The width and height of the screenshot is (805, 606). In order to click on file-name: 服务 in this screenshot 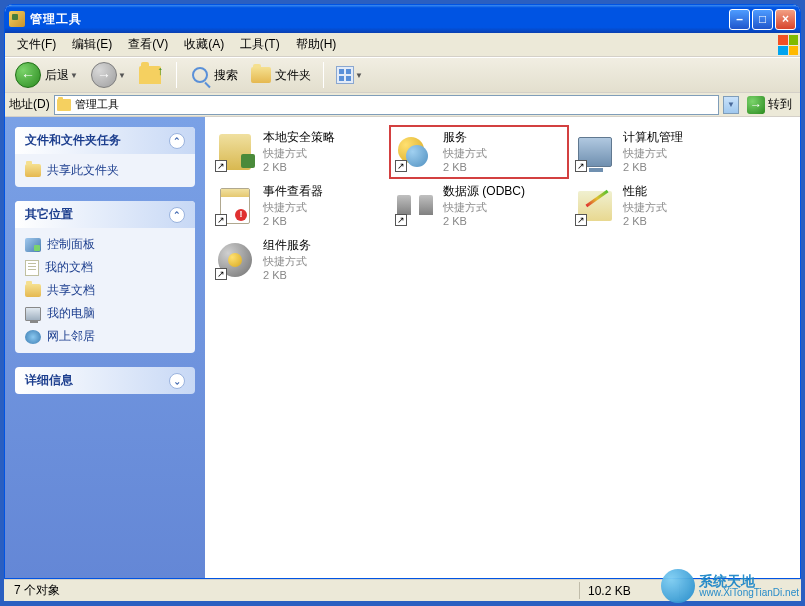, I will do `click(465, 138)`.